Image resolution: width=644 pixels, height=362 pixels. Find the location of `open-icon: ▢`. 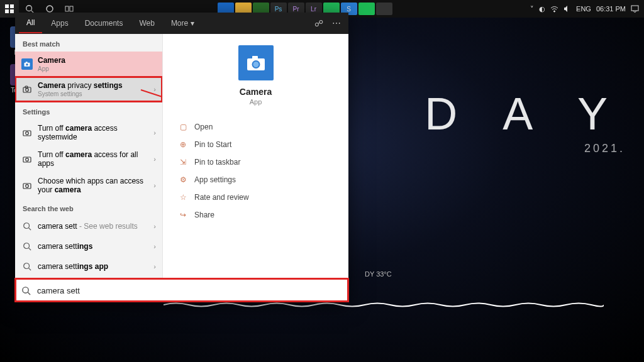

open-icon: ▢ is located at coordinates (183, 127).